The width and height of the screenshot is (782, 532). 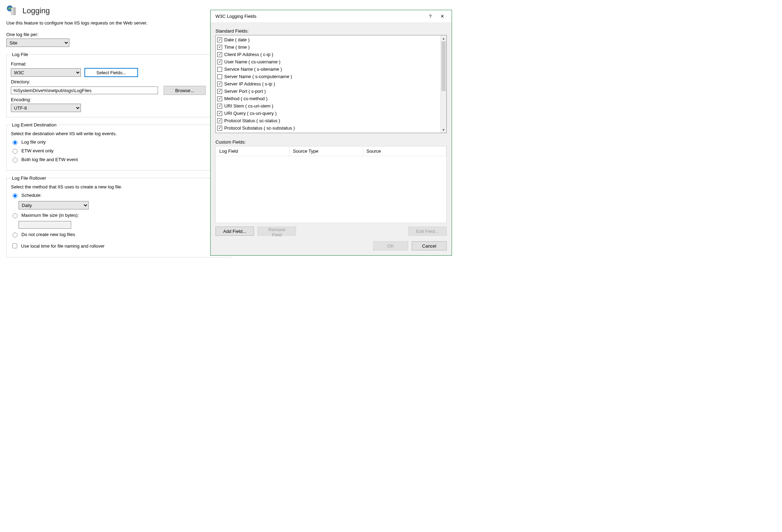 I want to click on log-file-group: Log File Format: W3C Select Fields... Di…, so click(x=118, y=85).